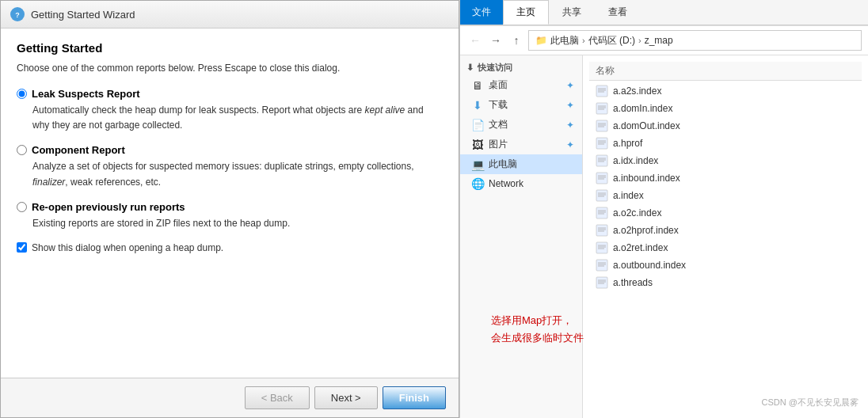 Image resolution: width=868 pixels, height=418 pixels. What do you see at coordinates (521, 86) in the screenshot?
I see `sidebar-item-desktop: 🖥 桌面 ✦` at bounding box center [521, 86].